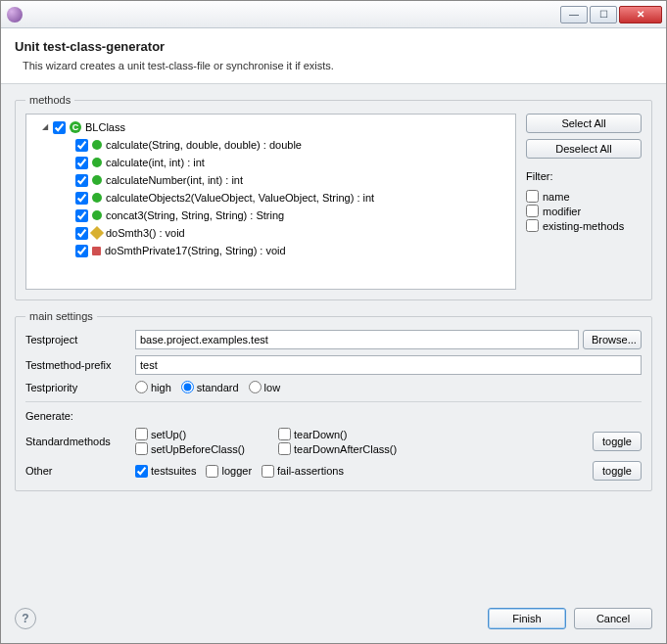 The height and width of the screenshot is (644, 667). Describe the element at coordinates (333, 57) in the screenshot. I see `wizard-header: Unit test-class-generator This wizard cr…` at that location.